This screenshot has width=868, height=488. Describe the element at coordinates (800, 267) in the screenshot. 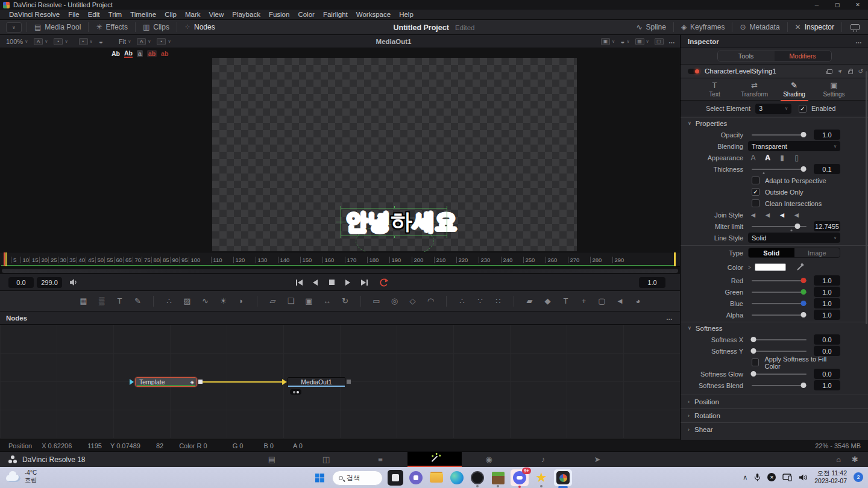

I see `eyedropper-icon` at that location.